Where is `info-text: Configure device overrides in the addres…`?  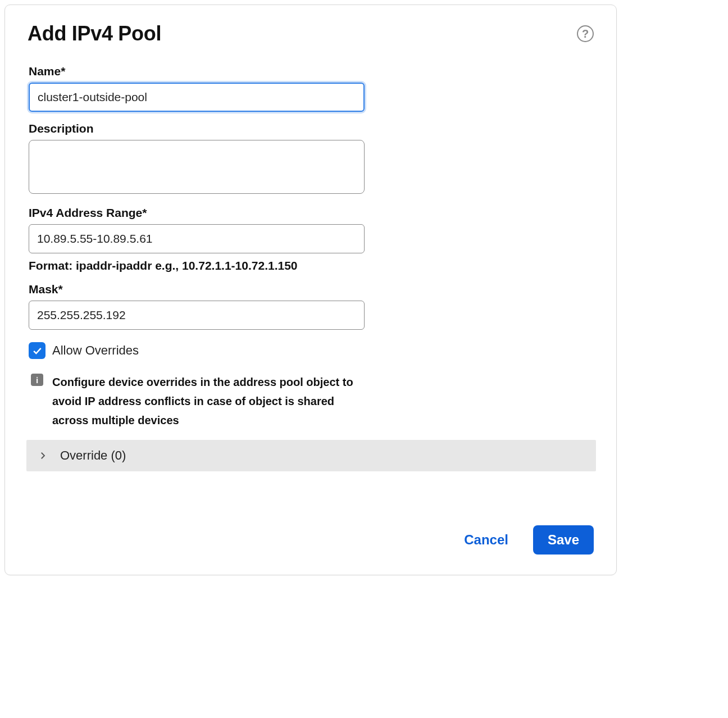
info-text: Configure device overrides in the addres… is located at coordinates (210, 401).